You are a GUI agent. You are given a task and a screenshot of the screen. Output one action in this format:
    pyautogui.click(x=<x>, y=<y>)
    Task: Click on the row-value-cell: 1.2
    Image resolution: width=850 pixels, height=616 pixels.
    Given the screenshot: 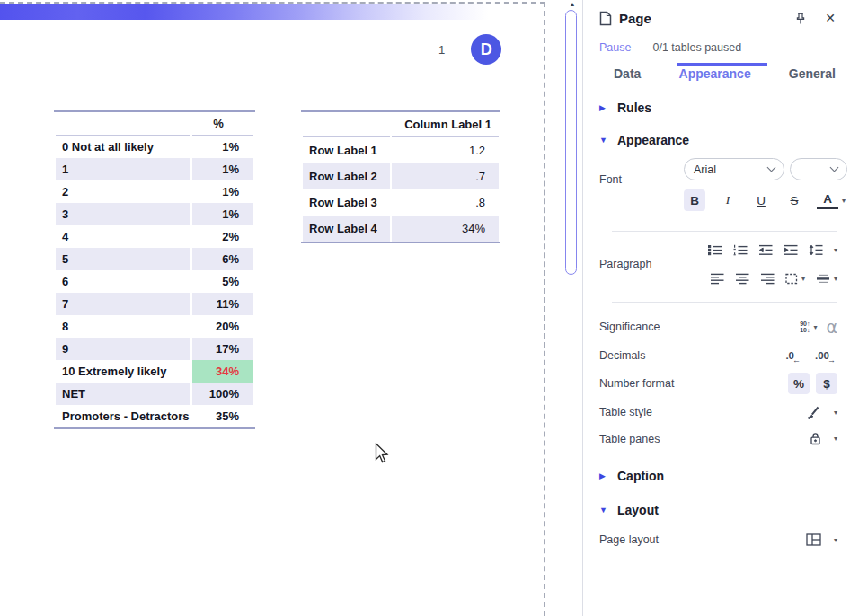 What is the action you would take?
    pyautogui.click(x=446, y=151)
    